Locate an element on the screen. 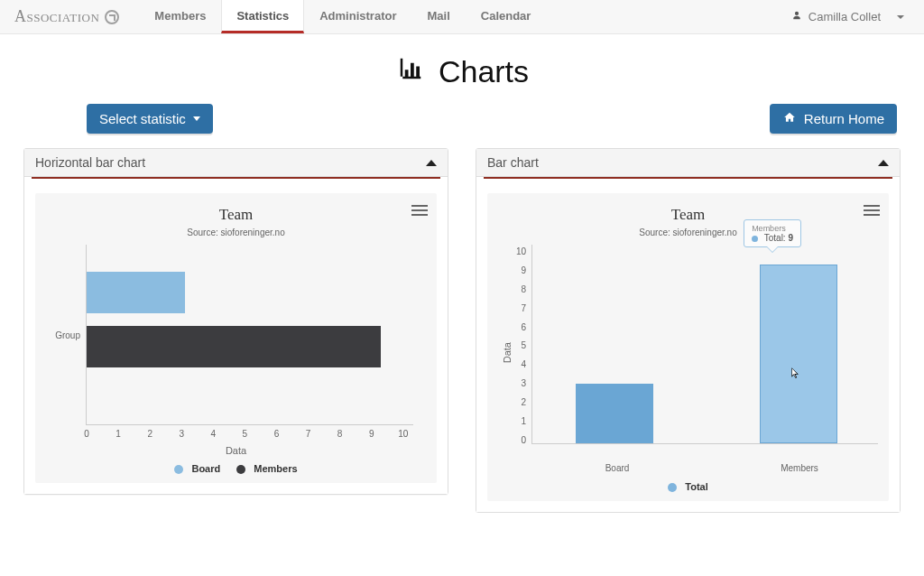 The width and height of the screenshot is (924, 576). vbar-ytick: 3 is located at coordinates (522, 383).